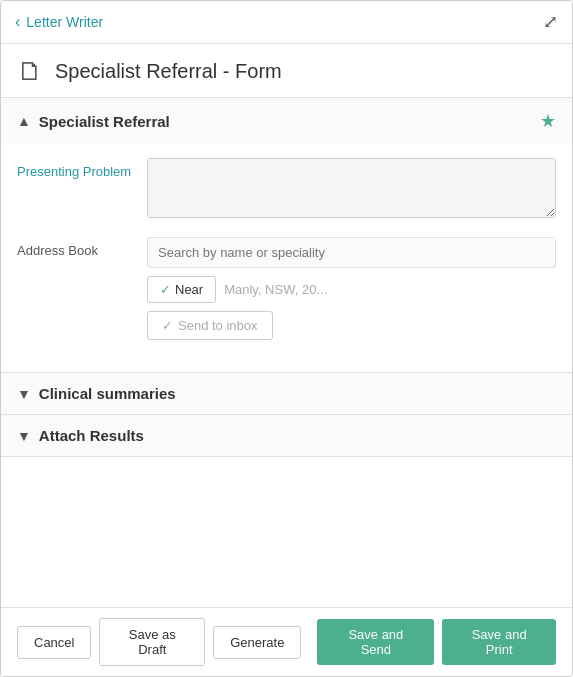  What do you see at coordinates (152, 642) in the screenshot?
I see `save-draft-button: Save as Draft` at bounding box center [152, 642].